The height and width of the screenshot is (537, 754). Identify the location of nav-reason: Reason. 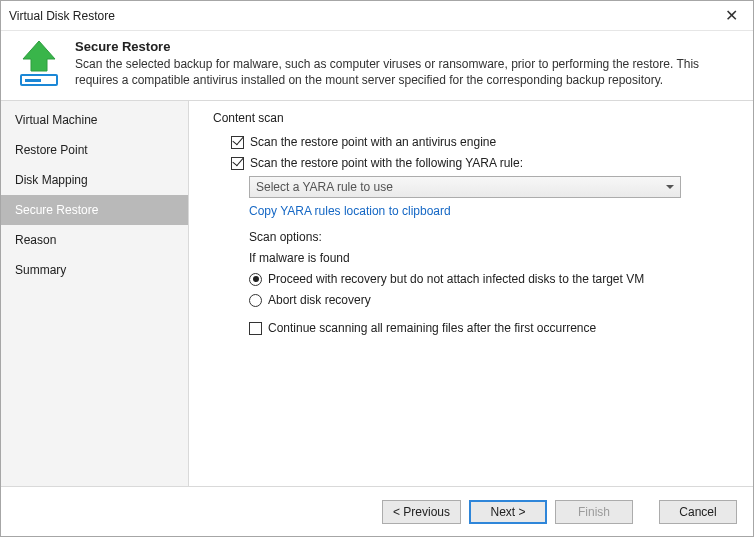
(94, 240).